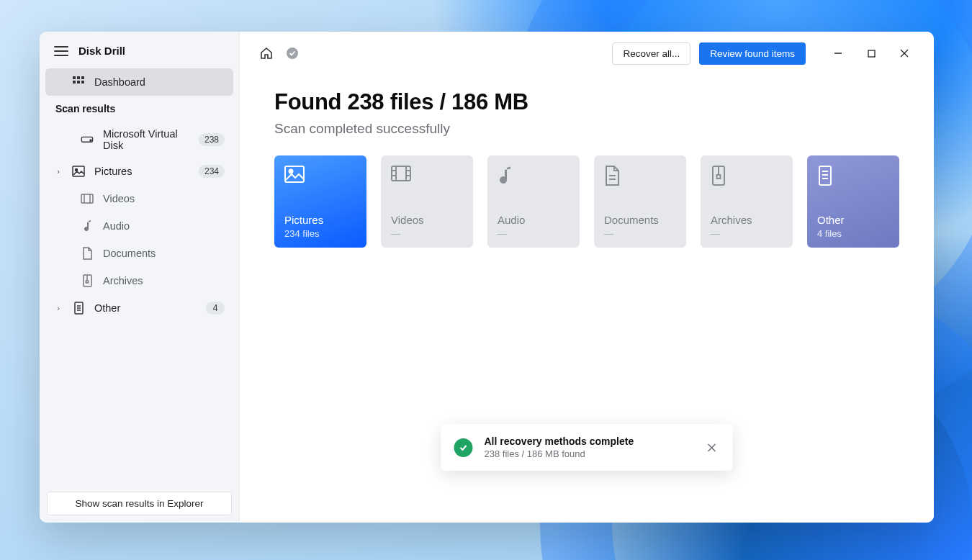  I want to click on sidebar-item-label: Archives, so click(164, 281).